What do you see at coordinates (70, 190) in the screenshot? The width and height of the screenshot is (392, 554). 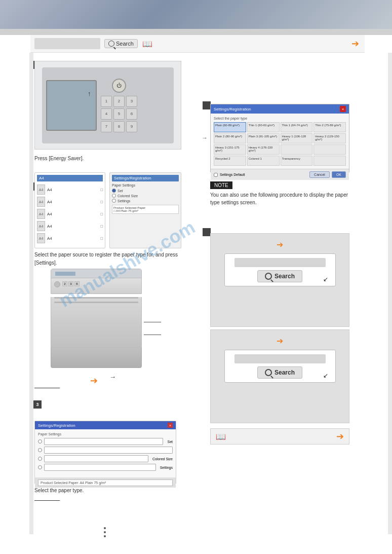 I see `paper-item-1: A4 A4 □` at bounding box center [70, 190].